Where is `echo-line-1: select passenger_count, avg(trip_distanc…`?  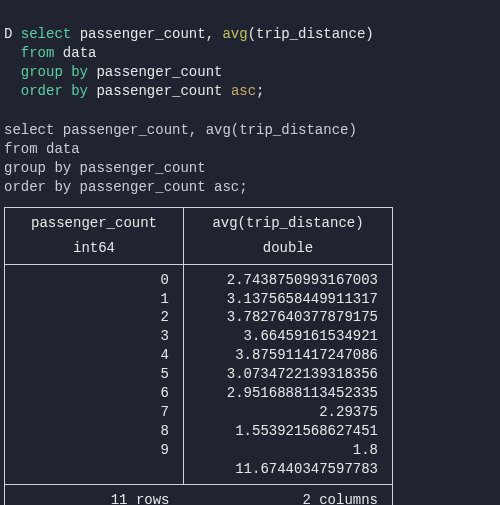
echo-line-1: select passenger_count, avg(trip_distanc… is located at coordinates (180, 130).